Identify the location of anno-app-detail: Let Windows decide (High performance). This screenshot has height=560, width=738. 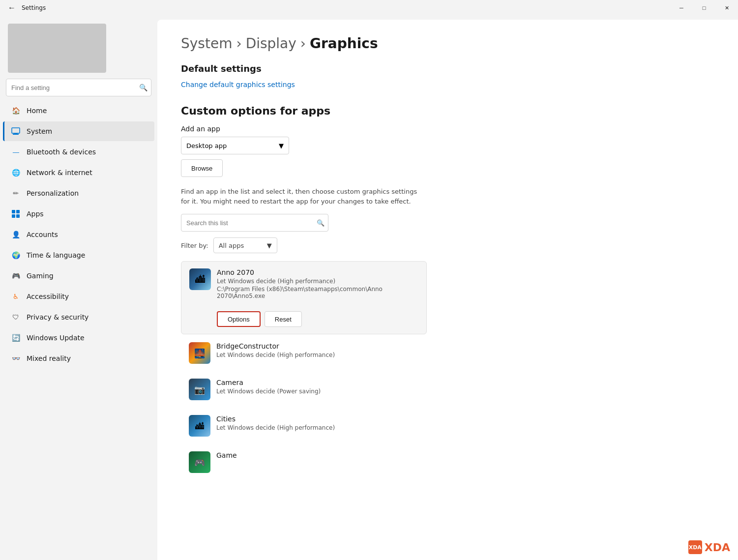
(318, 281).